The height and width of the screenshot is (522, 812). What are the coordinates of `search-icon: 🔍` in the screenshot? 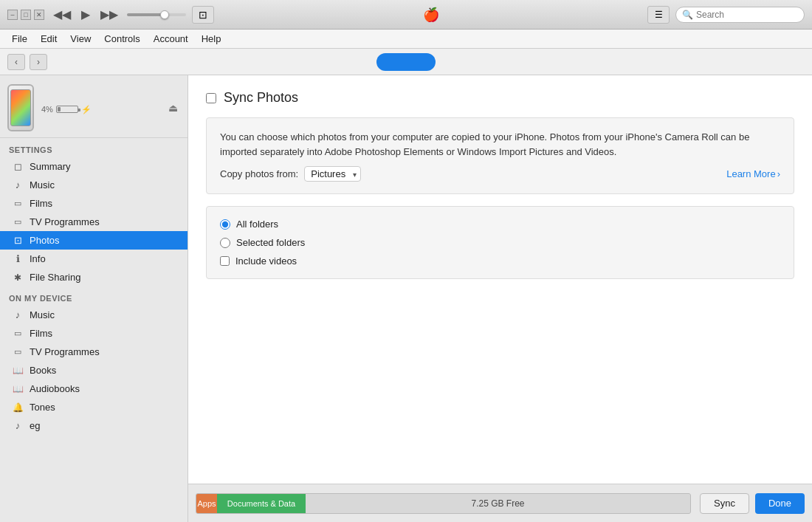 It's located at (688, 15).